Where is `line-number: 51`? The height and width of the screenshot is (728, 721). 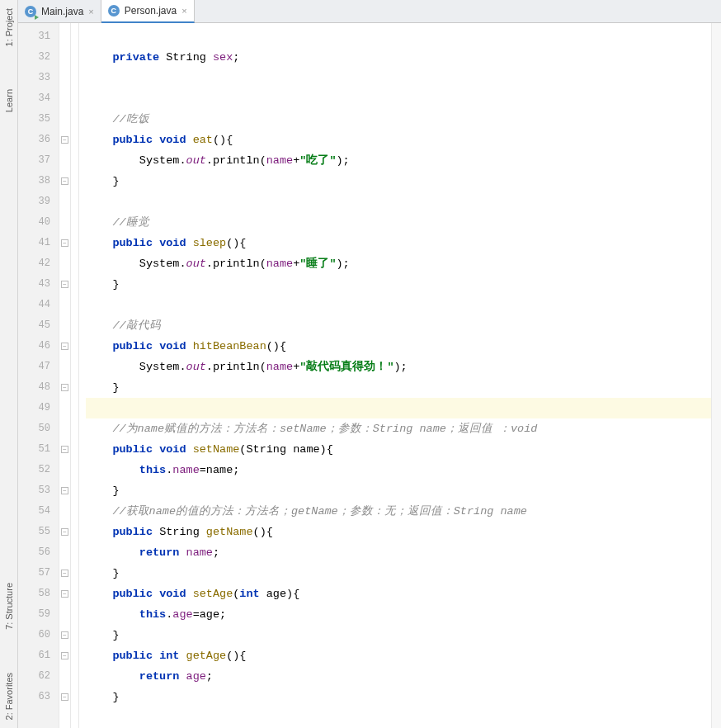
line-number: 51 is located at coordinates (38, 449).